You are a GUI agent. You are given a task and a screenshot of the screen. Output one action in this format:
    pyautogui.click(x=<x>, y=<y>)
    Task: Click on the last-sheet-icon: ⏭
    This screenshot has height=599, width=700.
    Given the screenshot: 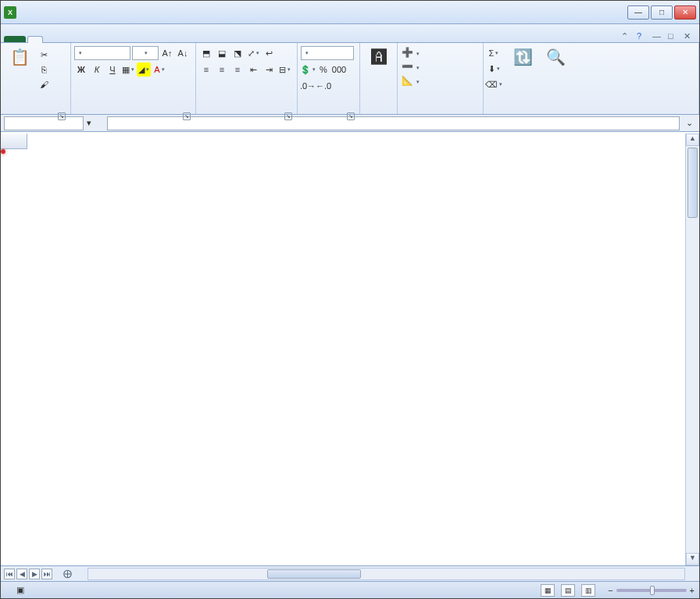 What is the action you would take?
    pyautogui.click(x=47, y=574)
    